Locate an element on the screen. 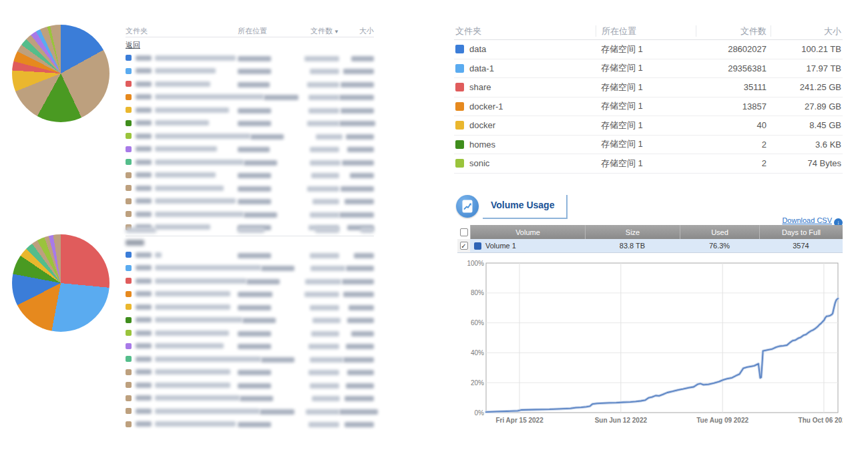 The height and width of the screenshot is (458, 868). table-header-row: 文件夹 所在位置 文件数 大小 is located at coordinates (648, 31).